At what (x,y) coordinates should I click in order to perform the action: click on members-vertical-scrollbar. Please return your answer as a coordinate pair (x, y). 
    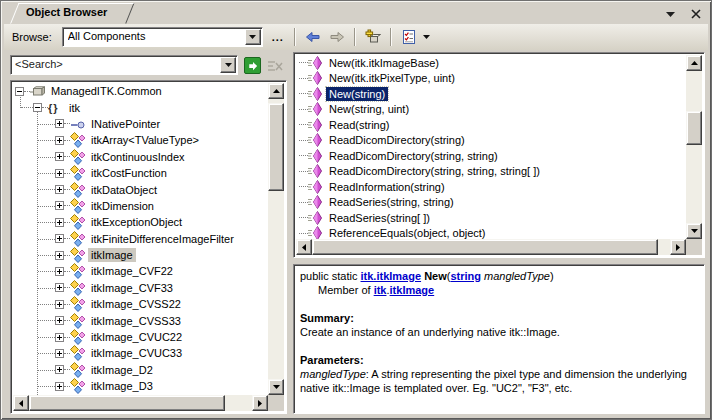
    Looking at the image, I should click on (694, 147).